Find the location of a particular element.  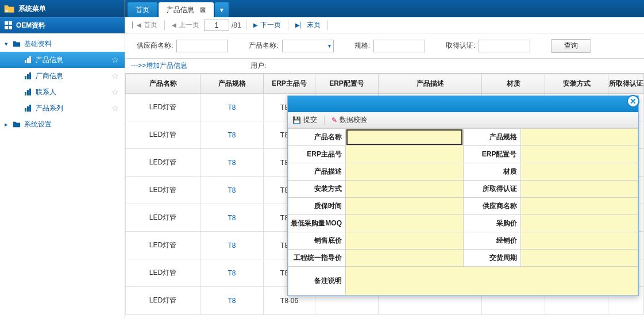

tab-home: 首页 is located at coordinates (142, 10).